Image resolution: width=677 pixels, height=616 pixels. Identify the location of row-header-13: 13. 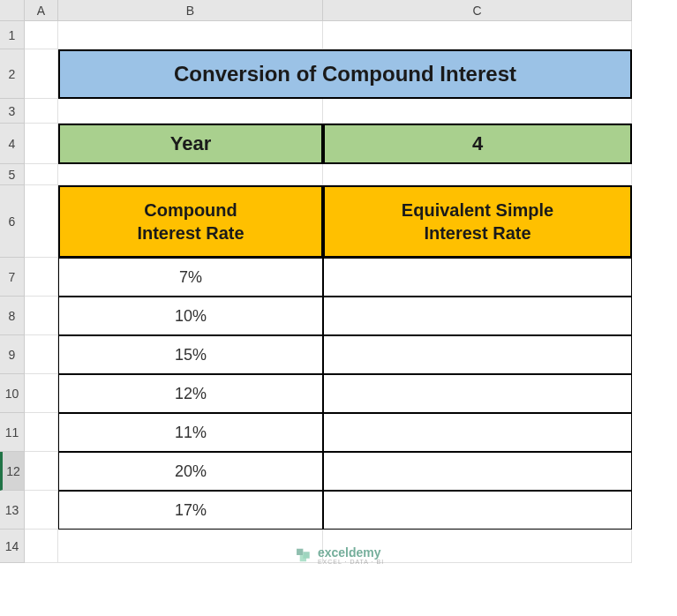
(12, 510).